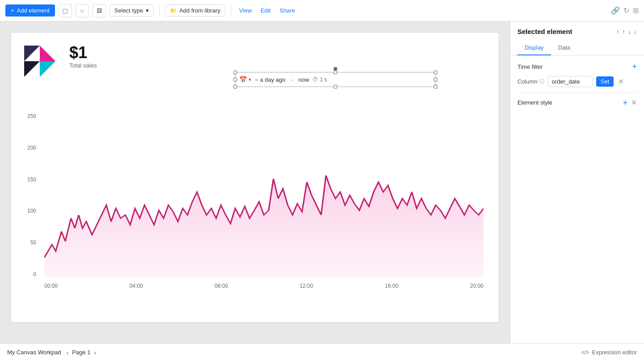  I want to click on resize-handle-tr, so click(436, 72).